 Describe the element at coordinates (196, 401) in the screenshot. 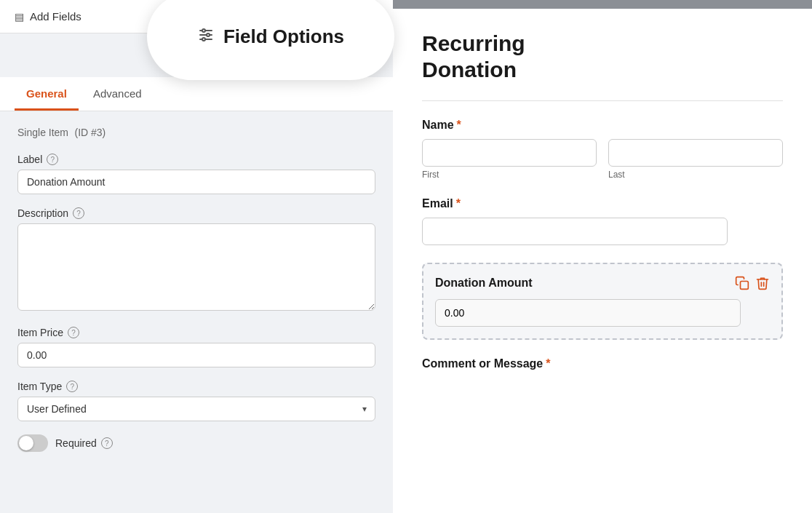

I see `item-type-group: Item Type ? User Defined Fixed Calculate…` at that location.